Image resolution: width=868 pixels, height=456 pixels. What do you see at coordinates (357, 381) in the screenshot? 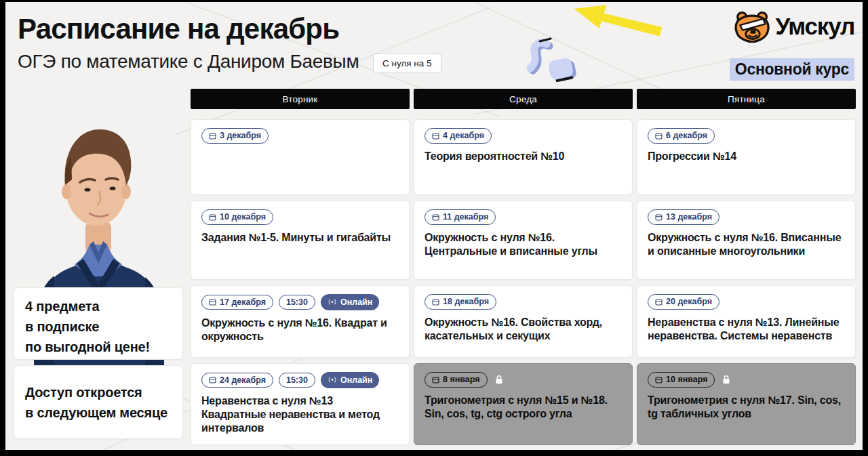
I see `online-label: Онлайн` at bounding box center [357, 381].